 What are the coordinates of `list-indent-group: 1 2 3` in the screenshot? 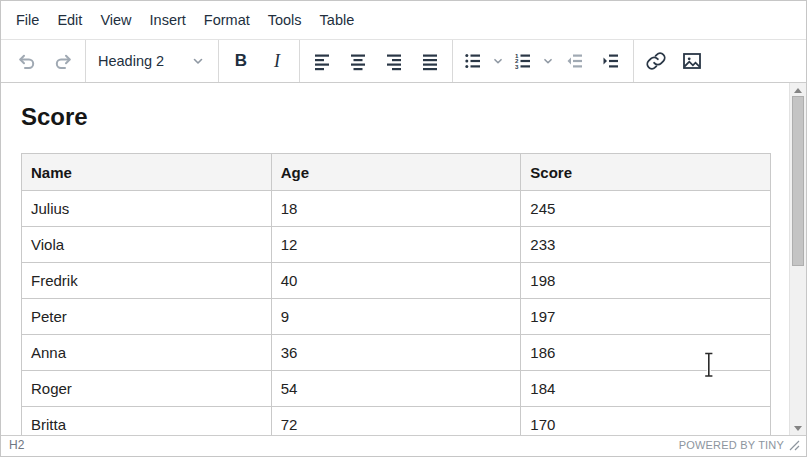 It's located at (543, 61).